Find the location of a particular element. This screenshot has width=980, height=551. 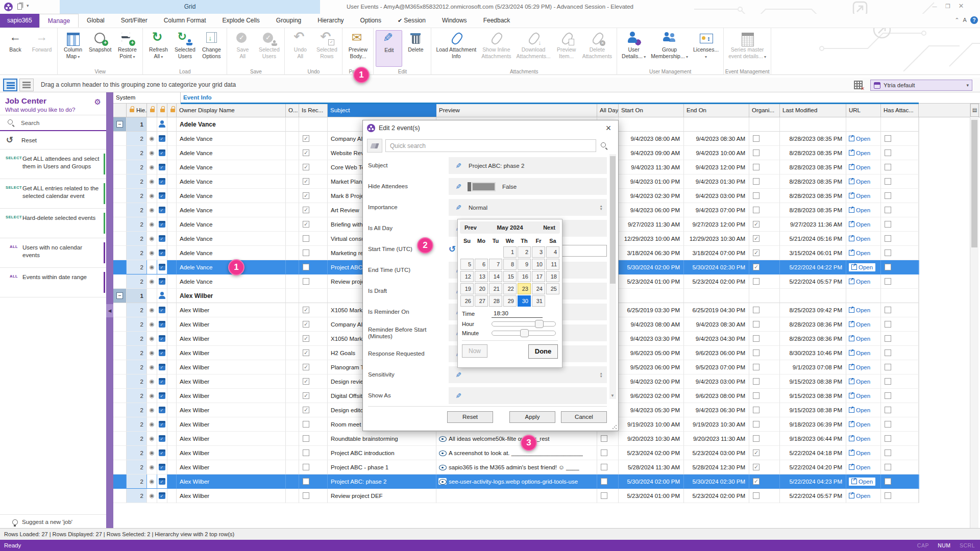

subject-cell: Review project DEF is located at coordinates (382, 496).